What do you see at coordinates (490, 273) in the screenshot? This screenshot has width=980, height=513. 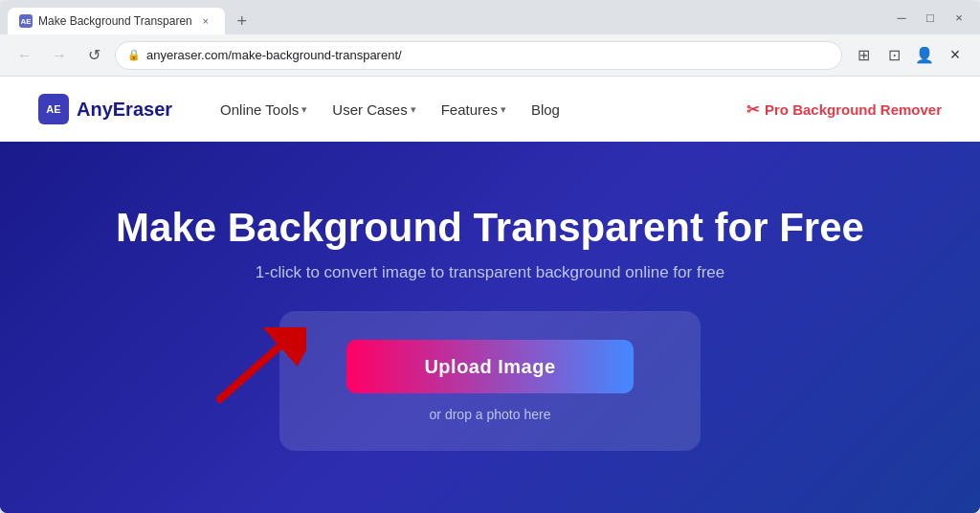 I see `hero-subtitle: 1-click to convert image to transparent …` at bounding box center [490, 273].